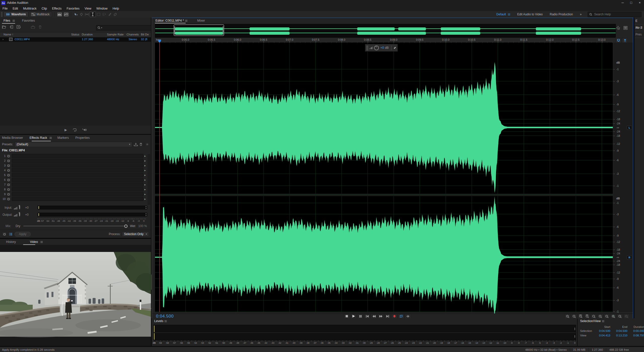 Image resolution: width=644 pixels, height=352 pixels. What do you see at coordinates (581, 316) in the screenshot?
I see `zoom-in-full-button: +` at bounding box center [581, 316].